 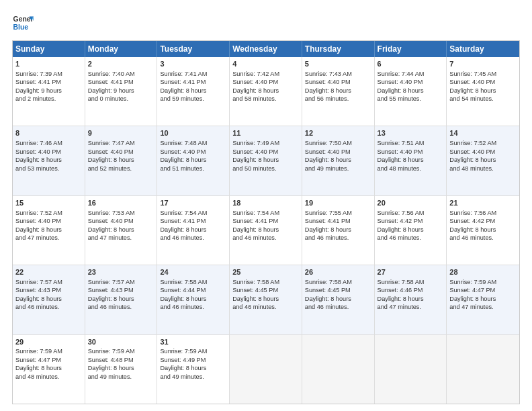 I want to click on day-info-line: Sunrise: 7:52 AM, so click(x=39, y=213).